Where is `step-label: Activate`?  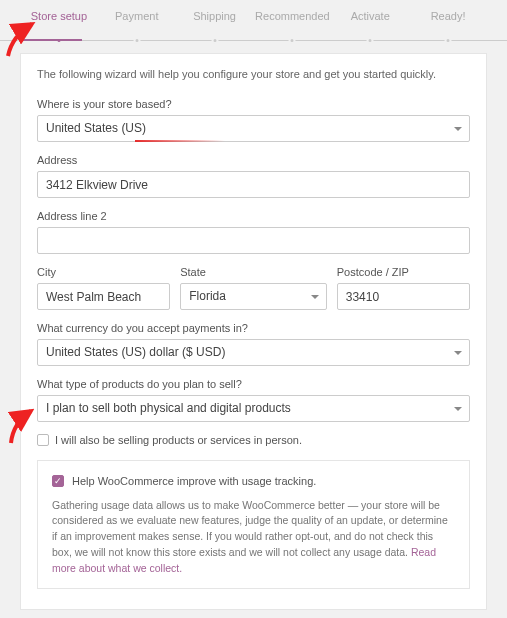
step-label: Activate is located at coordinates (370, 16).